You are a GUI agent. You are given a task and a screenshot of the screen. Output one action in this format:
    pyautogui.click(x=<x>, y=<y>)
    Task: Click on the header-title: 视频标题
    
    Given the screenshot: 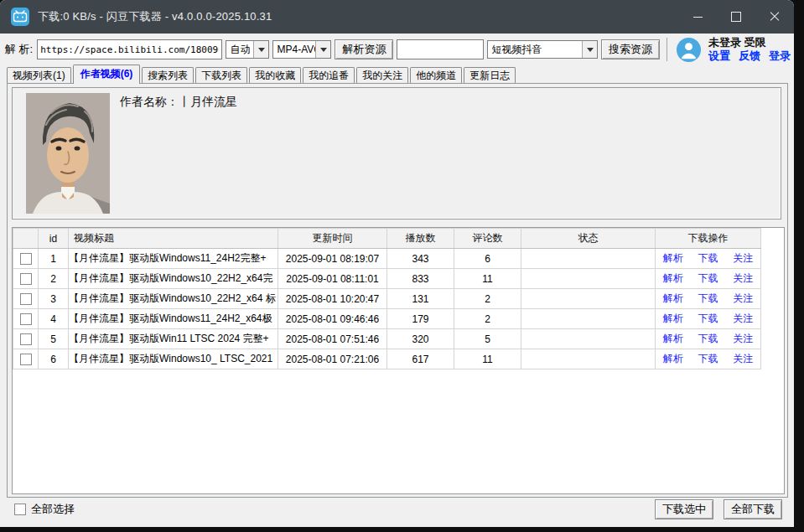 What is the action you would take?
    pyautogui.click(x=174, y=239)
    